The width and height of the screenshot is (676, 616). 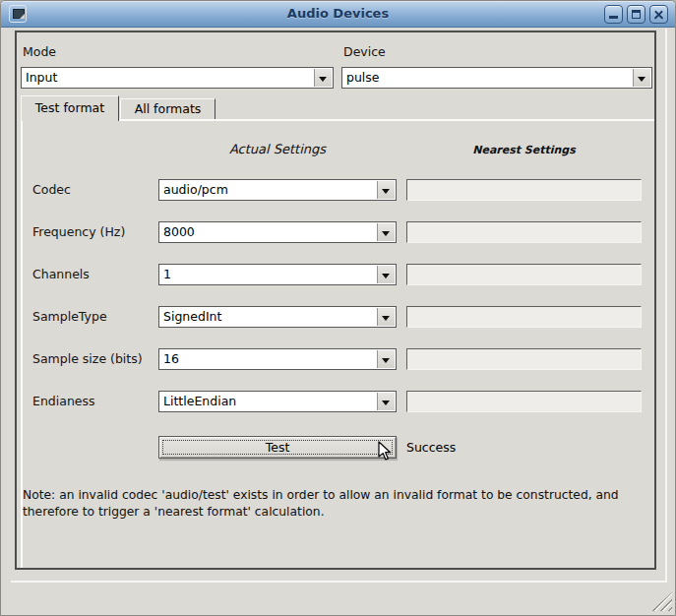 I want to click on mouse-cursor, so click(x=386, y=452).